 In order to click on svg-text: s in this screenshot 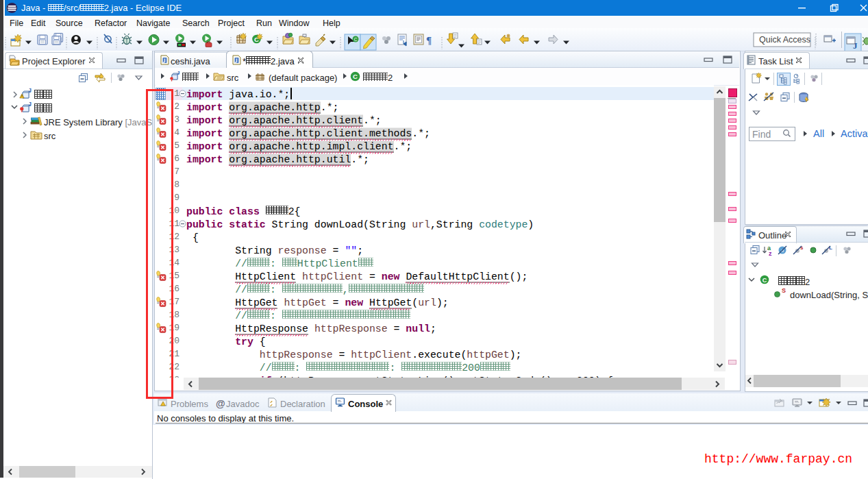, I will do `click(802, 248)`.